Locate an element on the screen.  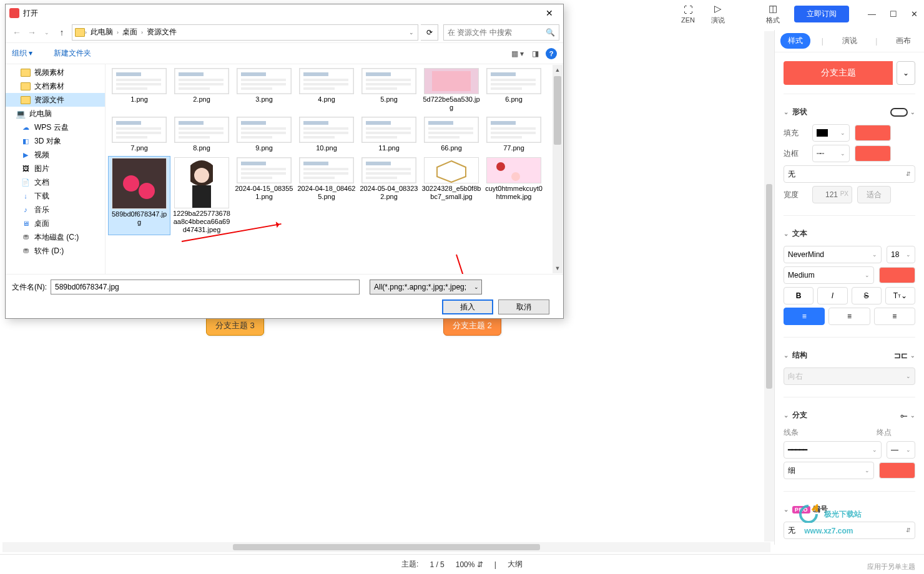
outline-button: 大纲 is located at coordinates (515, 564).